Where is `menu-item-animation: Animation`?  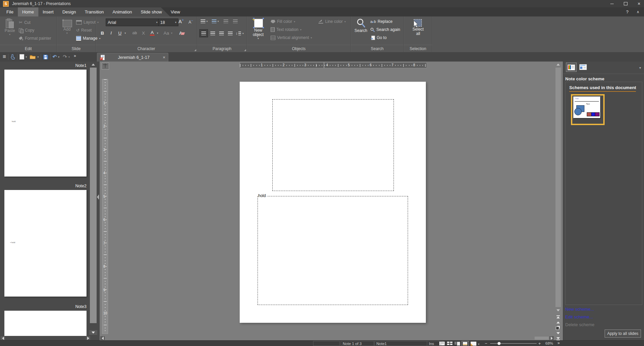
menu-item-animation: Animation is located at coordinates (122, 12).